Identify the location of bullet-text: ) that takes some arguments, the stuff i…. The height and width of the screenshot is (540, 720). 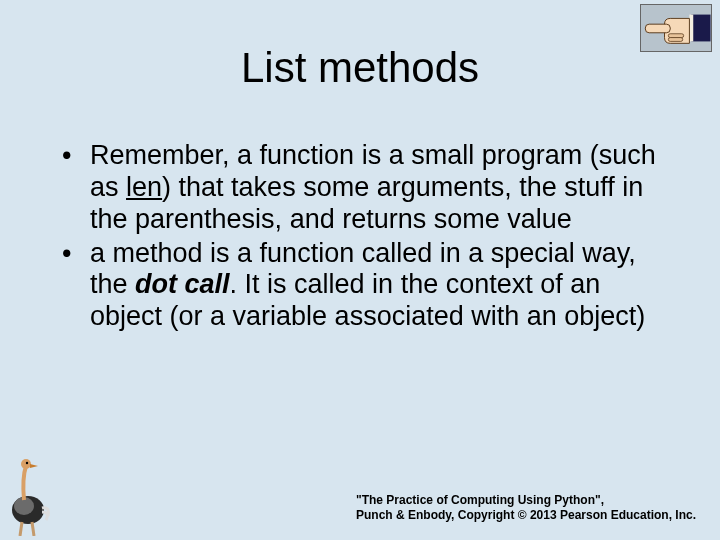
(366, 203).